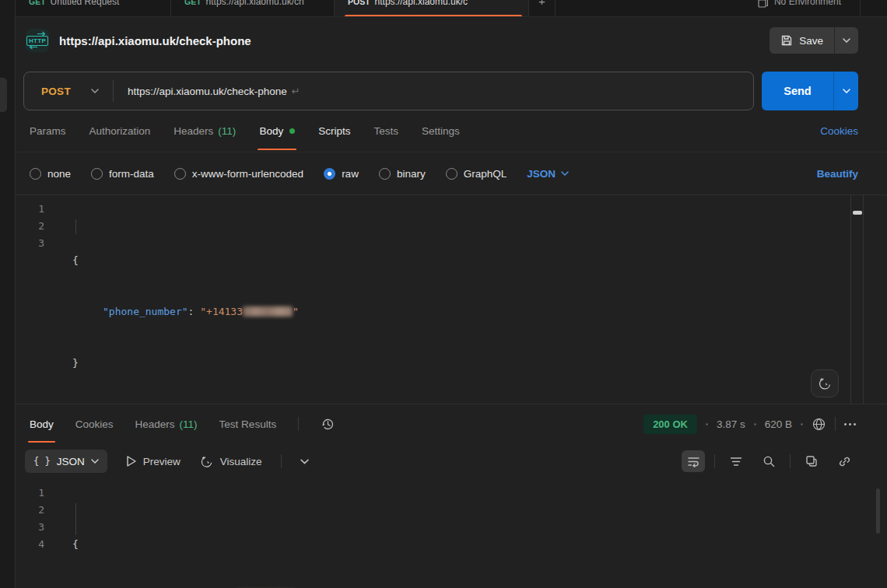 The height and width of the screenshot is (588, 887). I want to click on wrap-text-button, so click(693, 461).